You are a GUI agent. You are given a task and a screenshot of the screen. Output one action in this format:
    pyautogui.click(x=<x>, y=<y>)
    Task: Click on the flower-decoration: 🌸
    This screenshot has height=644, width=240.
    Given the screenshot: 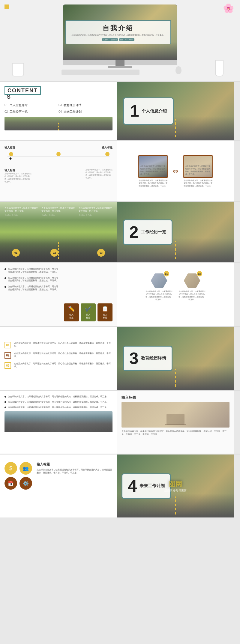 What is the action you would take?
    pyautogui.click(x=229, y=8)
    